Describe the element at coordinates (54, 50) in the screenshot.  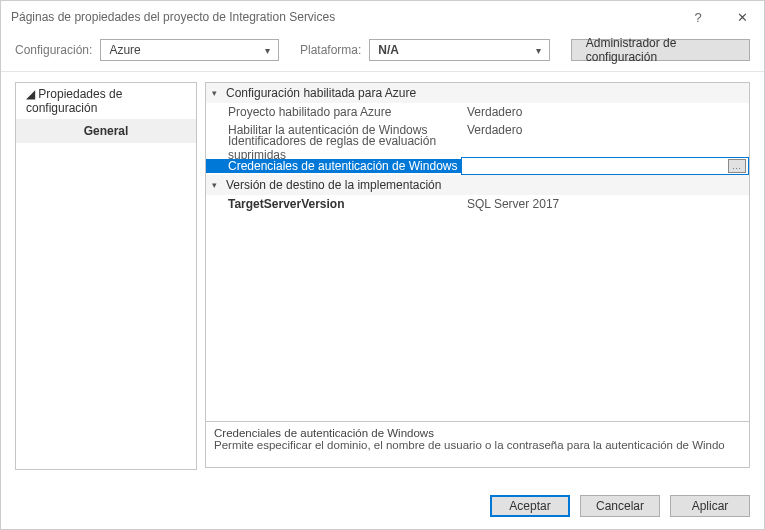
I see `config-label: Configuración:` at that location.